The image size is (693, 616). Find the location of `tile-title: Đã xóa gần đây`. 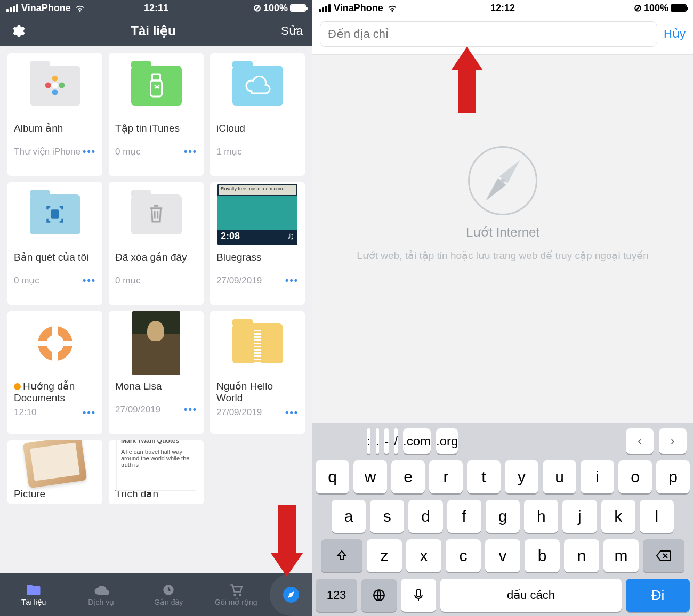

tile-title: Đã xóa gần đây is located at coordinates (156, 259).